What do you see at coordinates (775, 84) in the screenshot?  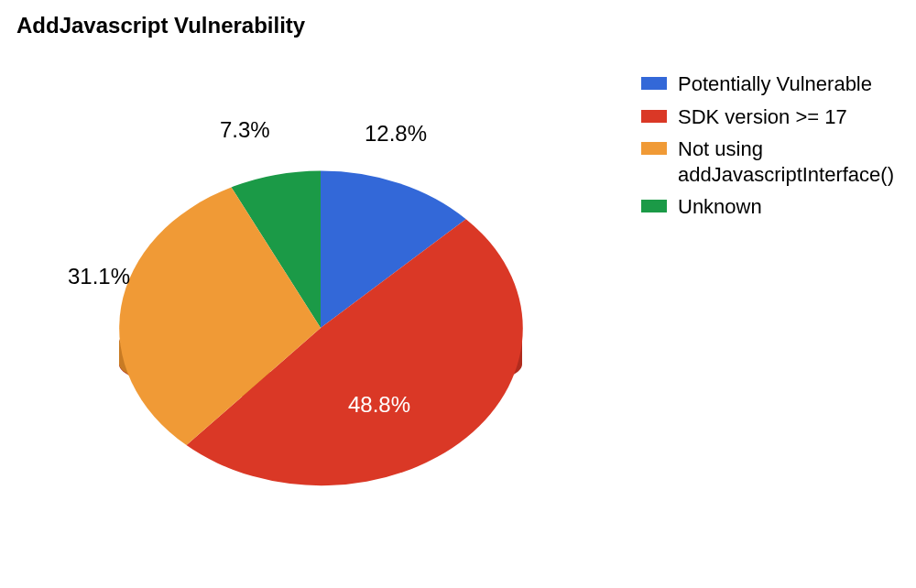 I see `legend-label: Potentially Vulnerable` at bounding box center [775, 84].